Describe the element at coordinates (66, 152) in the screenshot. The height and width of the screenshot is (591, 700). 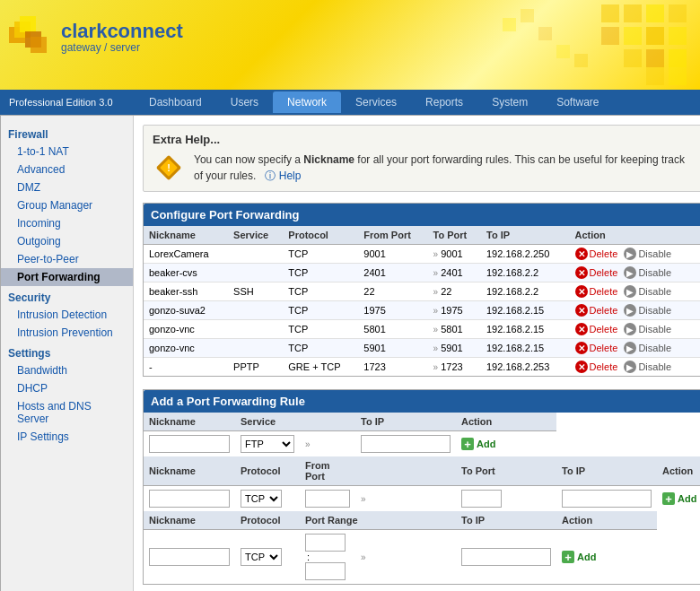
I see `sidebar-item-nat: 1-to-1 NAT` at that location.